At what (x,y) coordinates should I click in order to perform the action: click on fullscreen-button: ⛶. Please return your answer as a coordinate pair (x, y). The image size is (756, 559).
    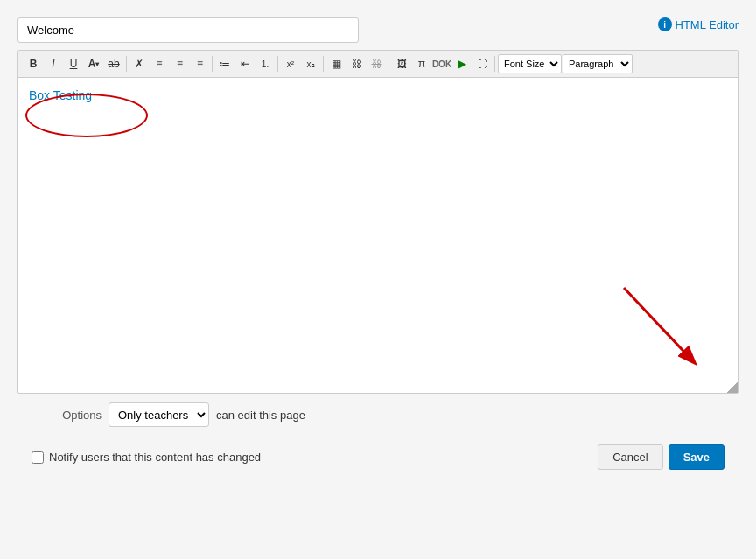
    Looking at the image, I should click on (482, 64).